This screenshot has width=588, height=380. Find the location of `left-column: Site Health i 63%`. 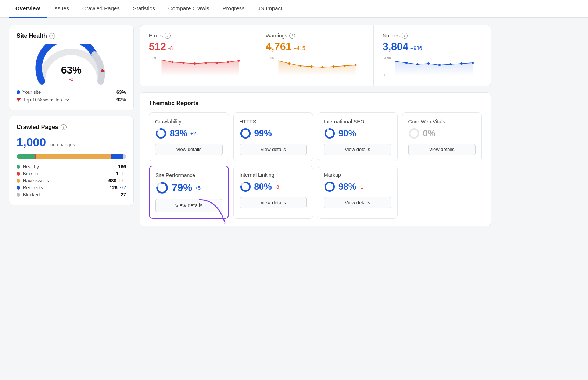

left-column: Site Health i 63% is located at coordinates (71, 126).